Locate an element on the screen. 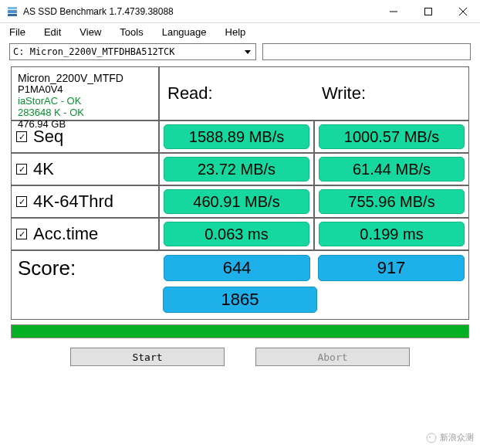 This screenshot has width=480, height=448. app-icon is located at coordinates (12, 12).